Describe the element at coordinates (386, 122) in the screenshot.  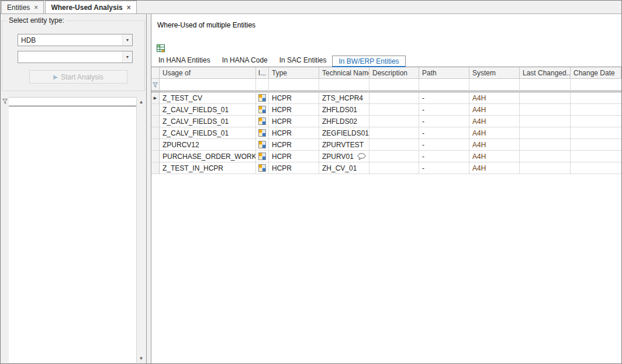
I see `table-row: Z_CALV_FIELDS_01 HCPR ZHFLDS02 - A4H` at that location.